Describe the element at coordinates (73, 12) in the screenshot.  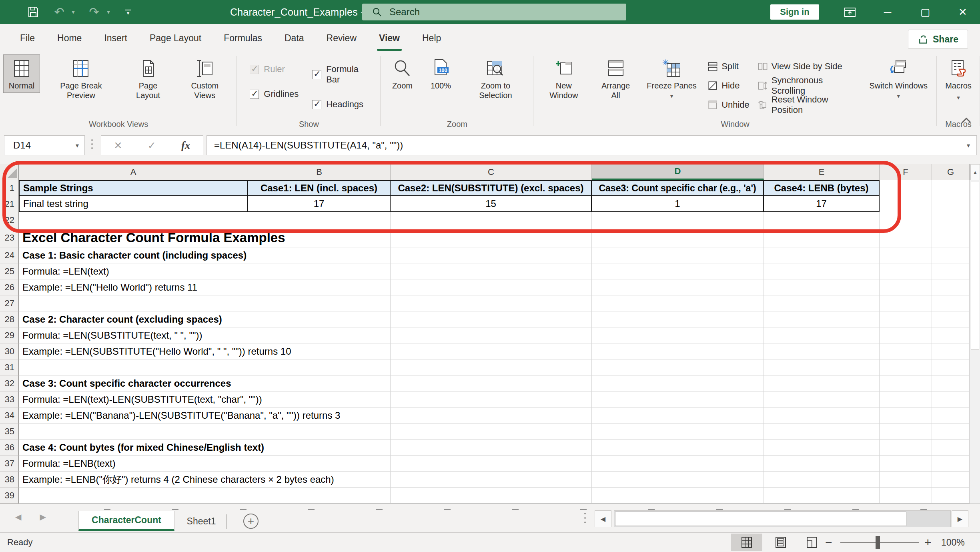
I see `undo-dropdown: ▾` at that location.